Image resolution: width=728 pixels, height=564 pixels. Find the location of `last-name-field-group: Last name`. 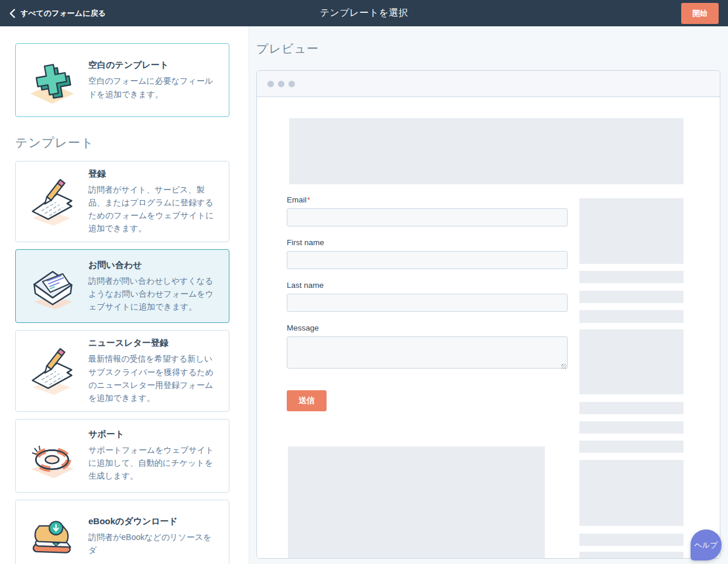

last-name-field-group: Last name is located at coordinates (427, 296).